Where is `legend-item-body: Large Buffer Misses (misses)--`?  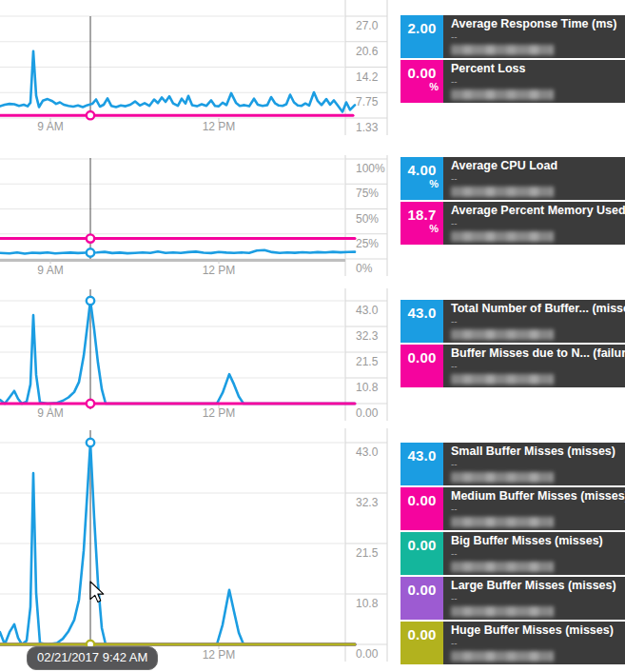
legend-item-body: Large Buffer Misses (misses)-- is located at coordinates (535, 598).